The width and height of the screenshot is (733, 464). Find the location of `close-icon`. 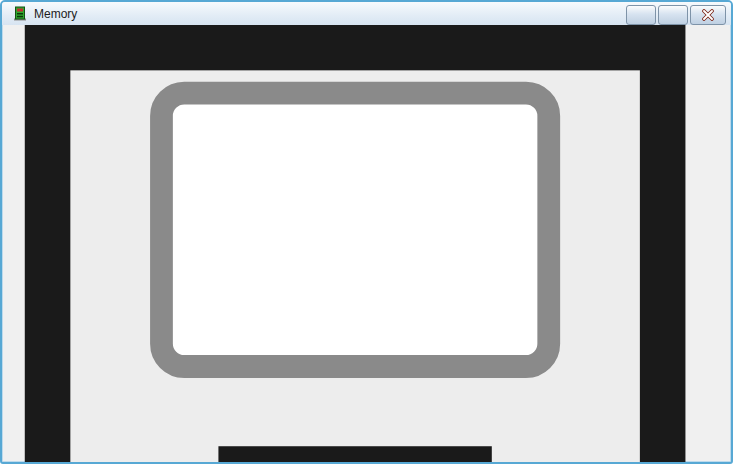

close-icon is located at coordinates (708, 15).